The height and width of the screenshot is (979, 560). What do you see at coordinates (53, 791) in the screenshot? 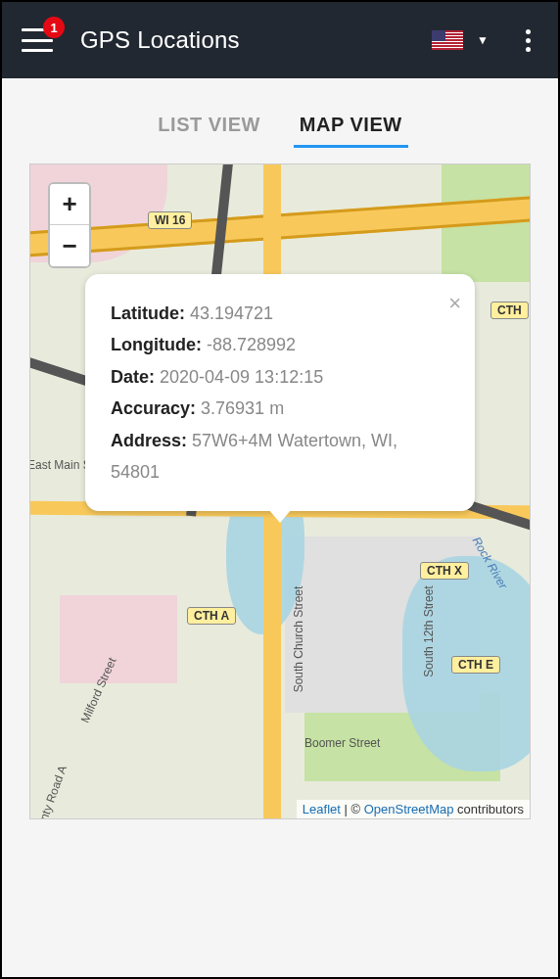
I see `street-label: nty Road A` at bounding box center [53, 791].